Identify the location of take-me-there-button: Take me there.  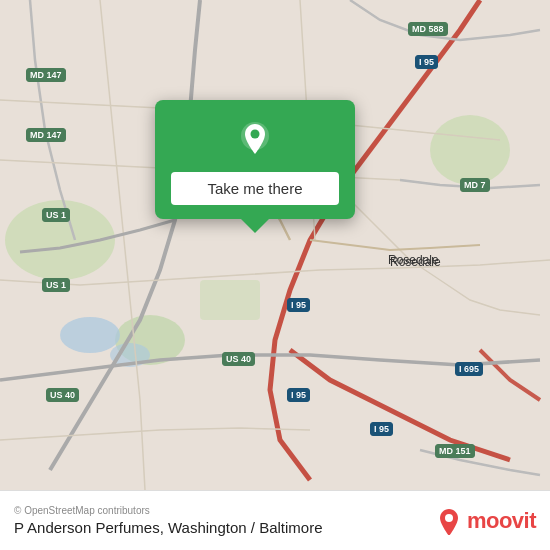
(255, 188).